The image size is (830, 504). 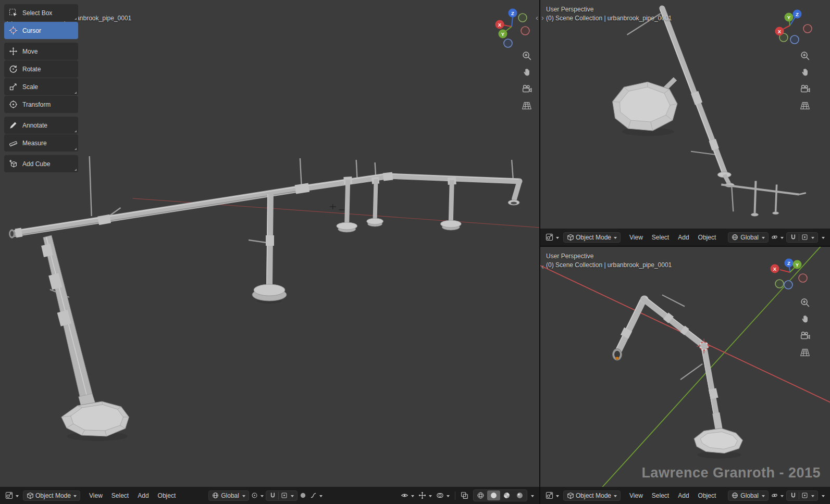 I want to click on tool-measure: Measure, so click(x=41, y=143).